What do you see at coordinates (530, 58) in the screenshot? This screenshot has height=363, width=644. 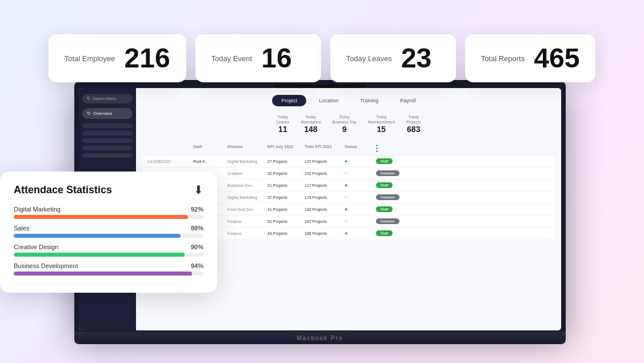 I see `stat-card-total-reports: Total Reports 465` at bounding box center [530, 58].